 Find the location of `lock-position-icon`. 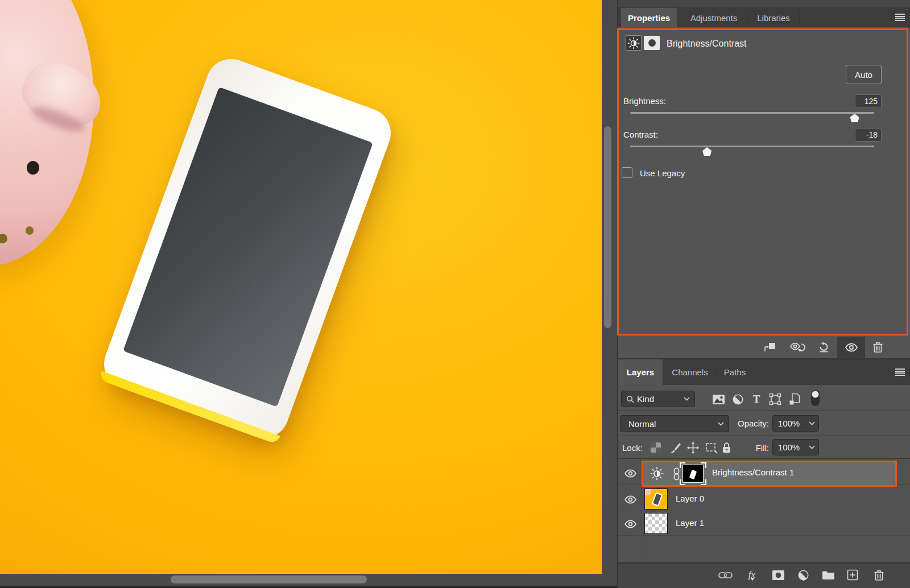

lock-position-icon is located at coordinates (693, 448).